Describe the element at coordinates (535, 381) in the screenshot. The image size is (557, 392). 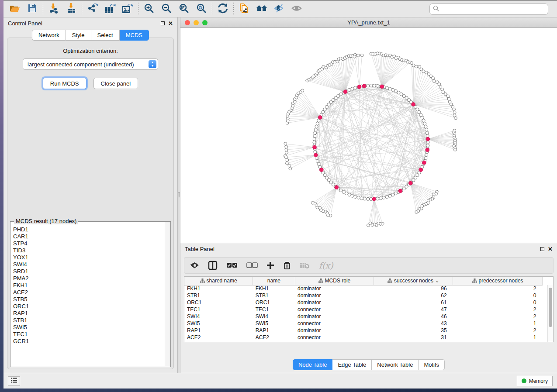
I see `memory-button: Memory` at that location.